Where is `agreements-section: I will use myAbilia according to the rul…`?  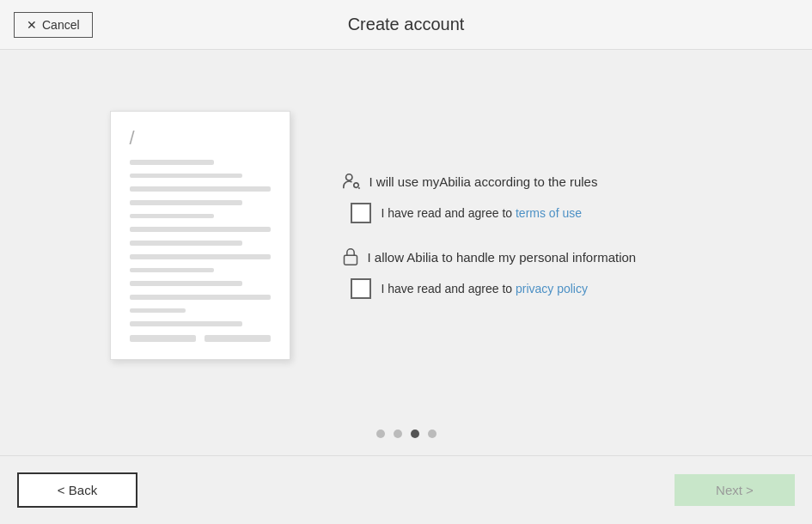 agreements-section: I will use myAbilia according to the rul… is located at coordinates (522, 235).